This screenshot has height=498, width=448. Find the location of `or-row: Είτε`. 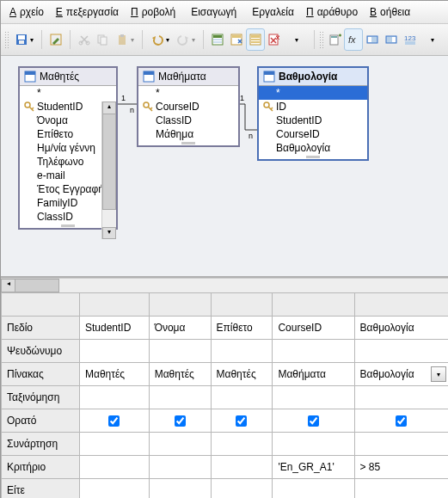

or-row: Είτε is located at coordinates (225, 489).